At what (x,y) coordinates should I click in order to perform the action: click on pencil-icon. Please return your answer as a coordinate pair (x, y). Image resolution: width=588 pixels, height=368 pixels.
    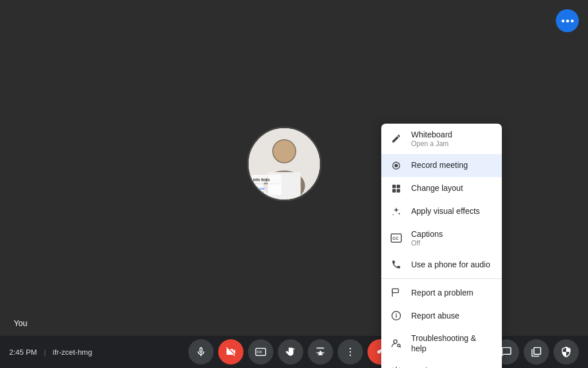
    Looking at the image, I should click on (396, 139).